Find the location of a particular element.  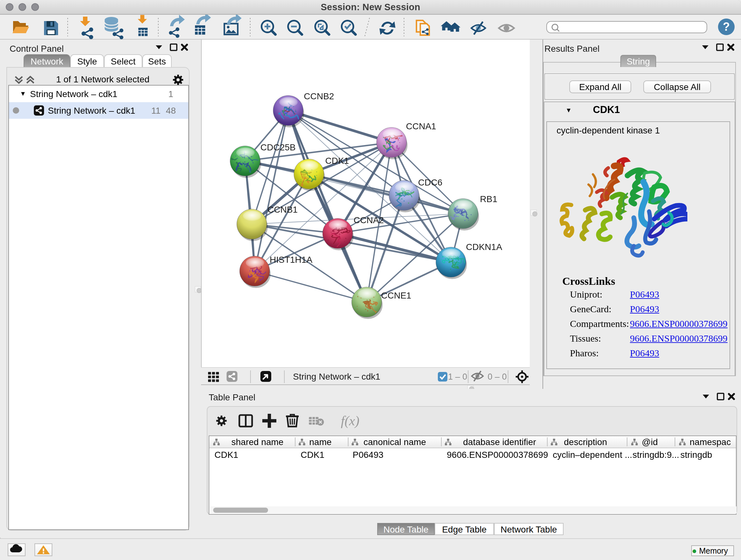

svg-text: CCNB2 is located at coordinates (319, 96).